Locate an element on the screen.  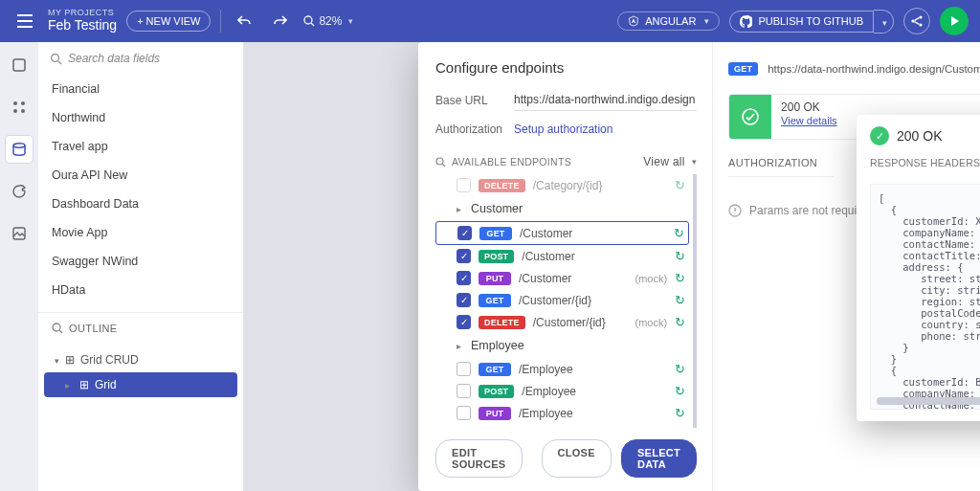
popover-status: 200 OK is located at coordinates (919, 136).